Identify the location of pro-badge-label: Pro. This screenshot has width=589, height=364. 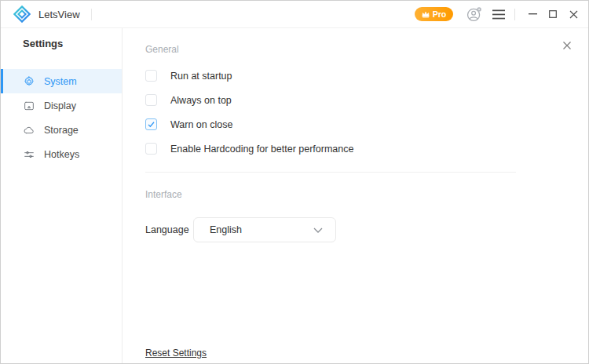
(440, 14).